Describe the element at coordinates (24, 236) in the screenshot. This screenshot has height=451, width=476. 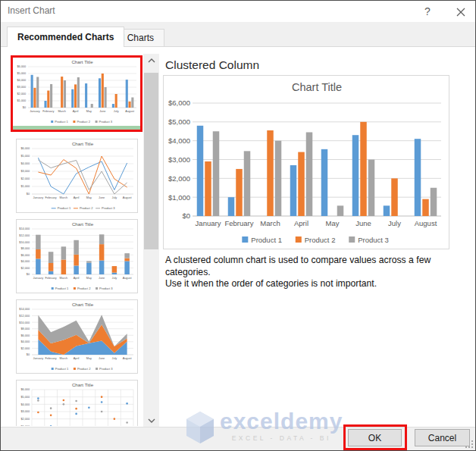
I see `svg-text: $12,000` at that location.